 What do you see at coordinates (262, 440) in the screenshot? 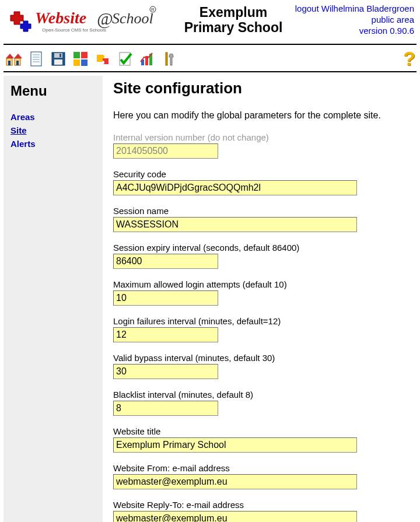
I see `field-website-title: Website title` at bounding box center [262, 440].